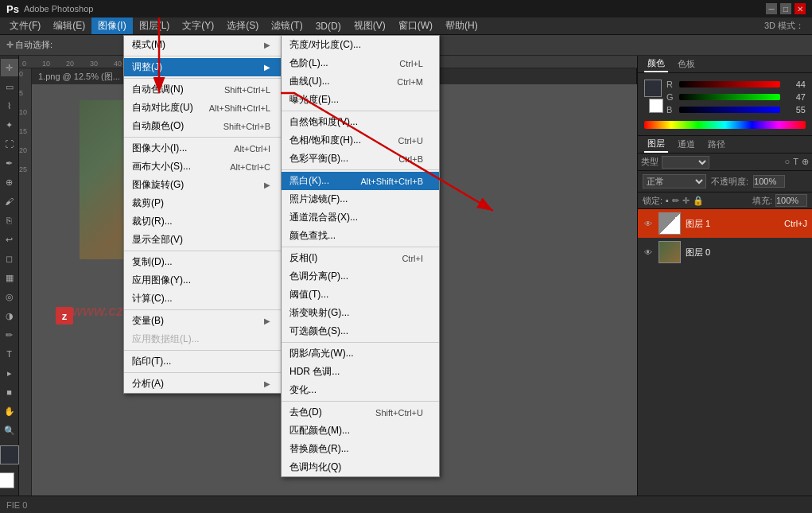  Describe the element at coordinates (10, 354) in the screenshot. I see `tool-text: T` at that location.